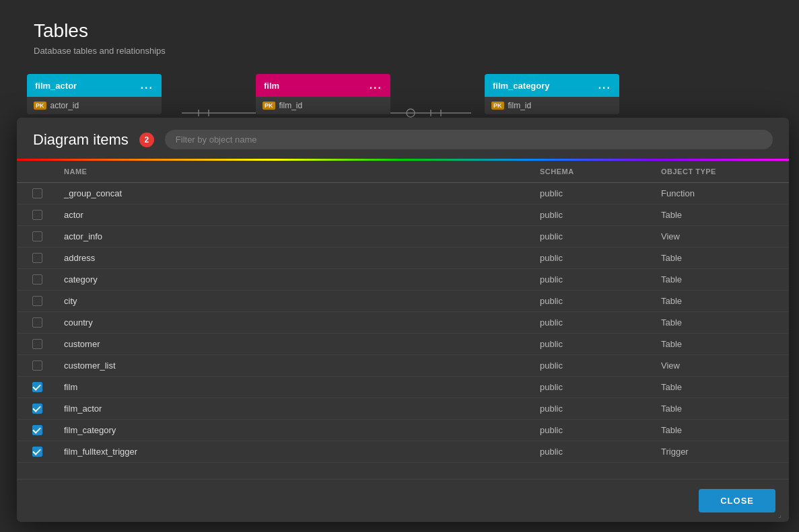 This screenshot has height=532, width=799. I want to click on row-name: category, so click(295, 280).